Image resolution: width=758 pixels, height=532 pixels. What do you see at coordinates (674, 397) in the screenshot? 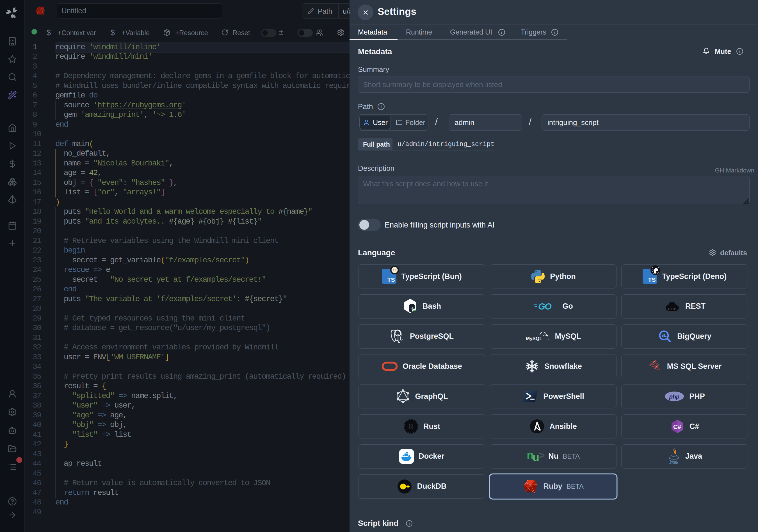
I see `svg-text: php` at bounding box center [674, 397].